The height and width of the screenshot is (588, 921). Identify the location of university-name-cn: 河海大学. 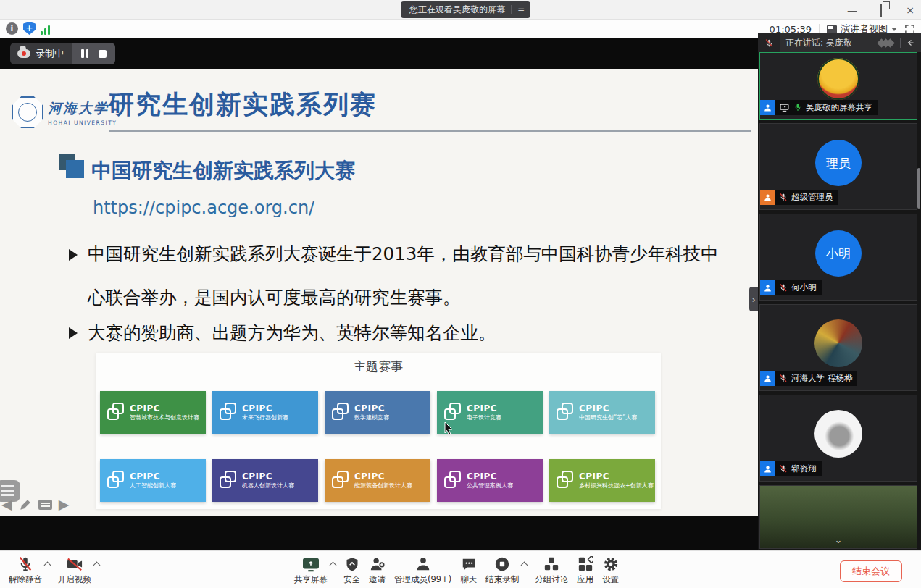
(83, 109).